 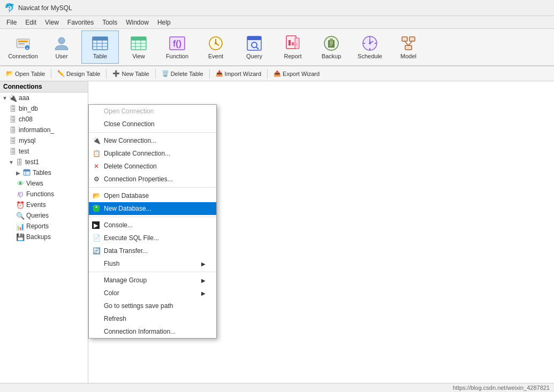 What do you see at coordinates (153, 264) in the screenshot?
I see `ctx-flush: Flush ▶` at bounding box center [153, 264].